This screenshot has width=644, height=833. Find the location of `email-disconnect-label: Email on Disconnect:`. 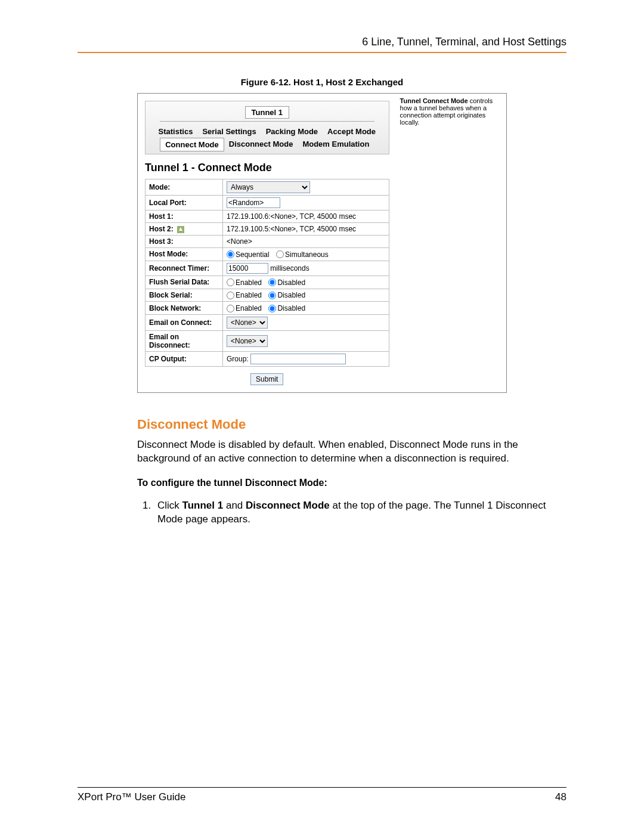

email-disconnect-label: Email on Disconnect: is located at coordinates (184, 341).